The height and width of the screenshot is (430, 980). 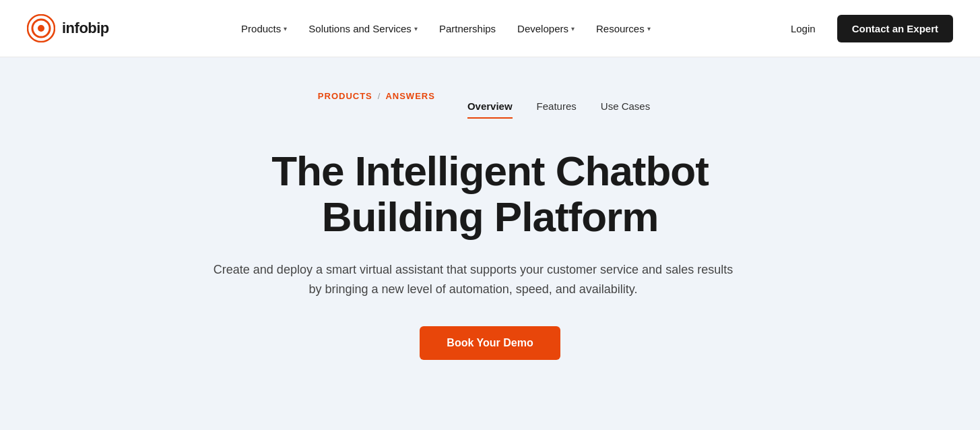 I want to click on nav-item-products: Products ▾, so click(x=264, y=28).